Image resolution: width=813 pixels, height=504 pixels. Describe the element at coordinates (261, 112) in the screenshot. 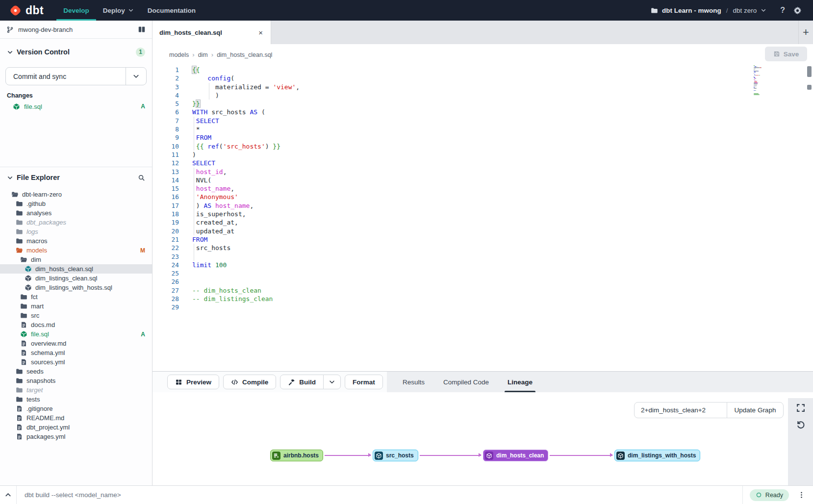

I see `code-token: (` at that location.